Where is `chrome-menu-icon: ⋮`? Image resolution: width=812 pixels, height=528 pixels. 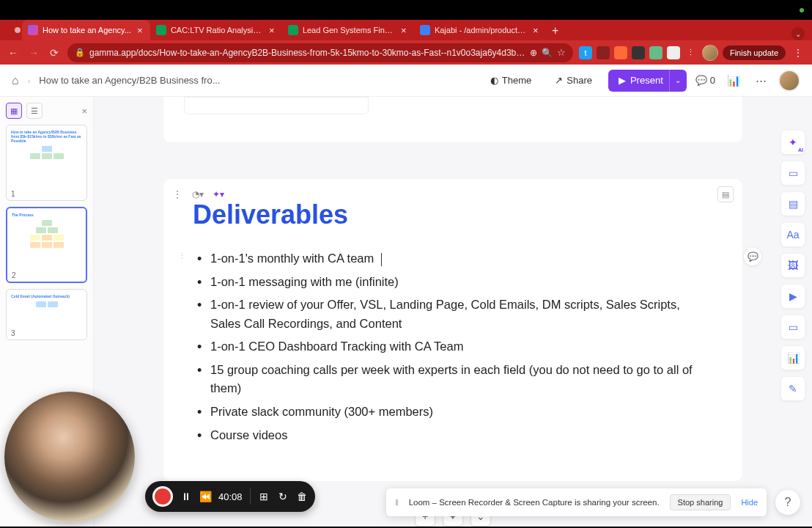 chrome-menu-icon: ⋮ is located at coordinates (798, 53).